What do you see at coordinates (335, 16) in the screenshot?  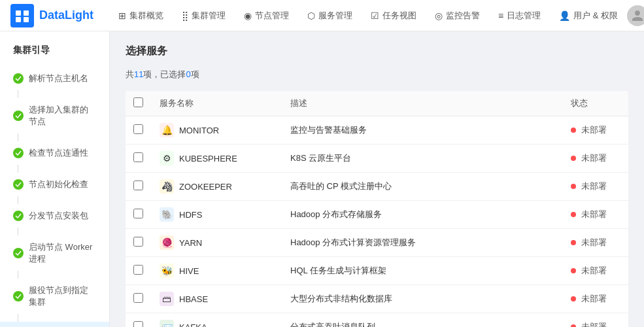 I see `nav-label-service-mgmt: 服务管理` at bounding box center [335, 16].